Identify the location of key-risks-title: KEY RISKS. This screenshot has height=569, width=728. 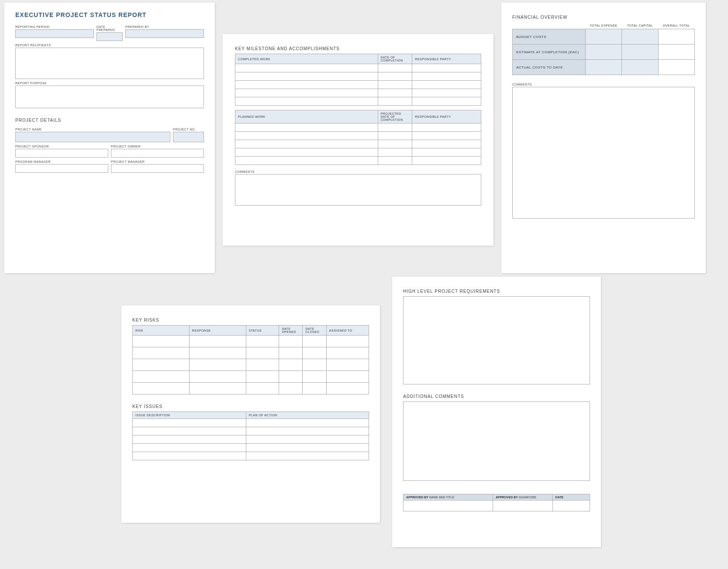
(251, 320).